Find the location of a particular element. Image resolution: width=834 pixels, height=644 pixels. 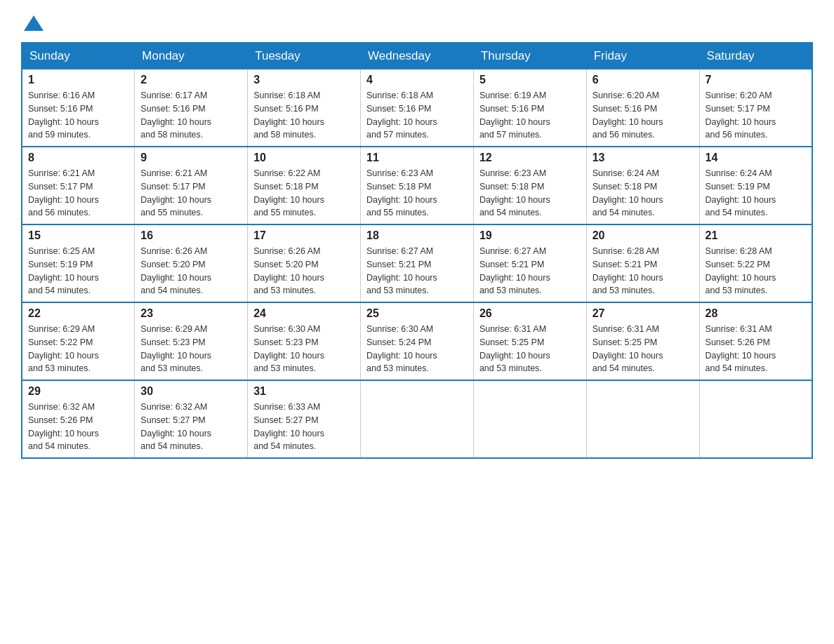

calendar-cell: 11 Sunrise: 6:23 AM Sunset: 5:18 PM Dayl… is located at coordinates (417, 185).